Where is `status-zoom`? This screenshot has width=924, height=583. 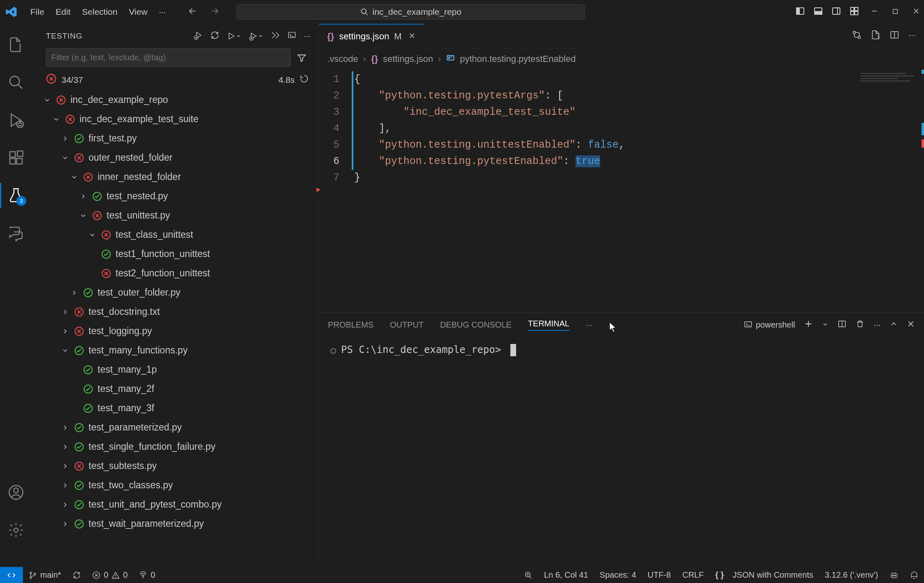 status-zoom is located at coordinates (528, 575).